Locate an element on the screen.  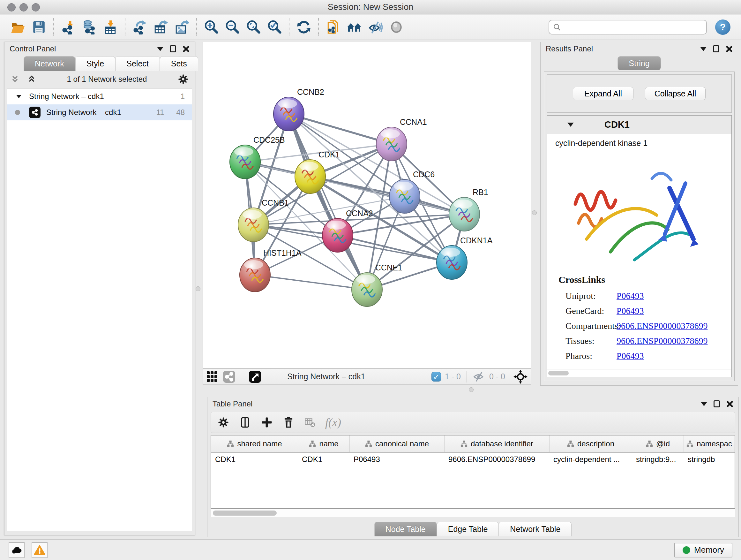
maximize-window-button is located at coordinates (36, 7).